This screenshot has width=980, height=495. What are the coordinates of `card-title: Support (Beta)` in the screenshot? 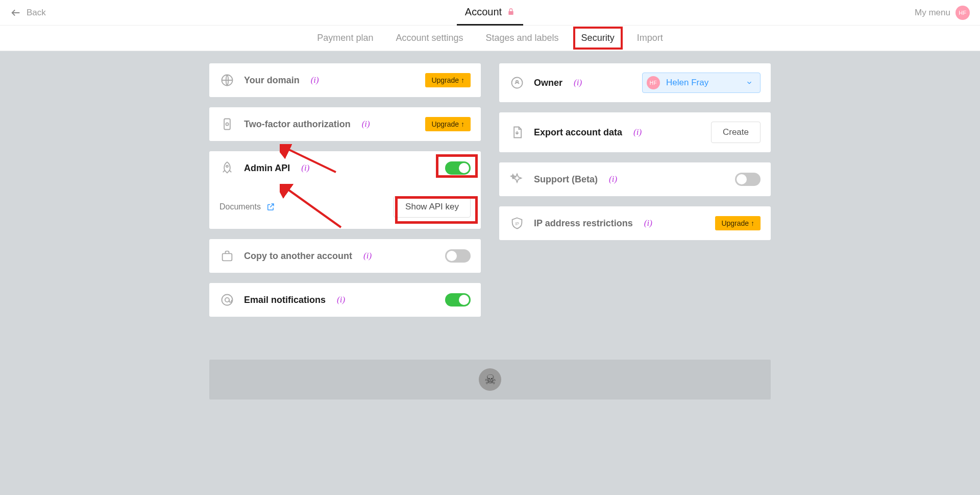 It's located at (566, 180).